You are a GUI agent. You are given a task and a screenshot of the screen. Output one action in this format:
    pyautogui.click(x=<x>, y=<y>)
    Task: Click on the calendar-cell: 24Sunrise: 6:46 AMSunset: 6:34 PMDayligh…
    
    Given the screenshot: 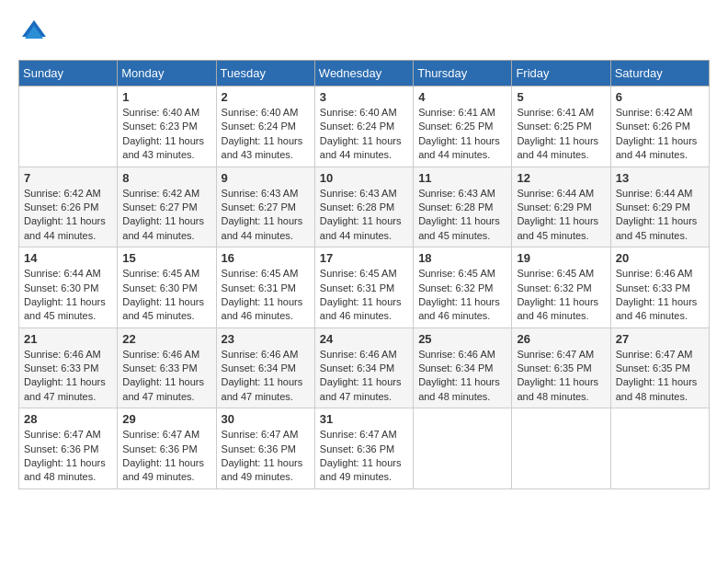 What is the action you would take?
    pyautogui.click(x=364, y=368)
    